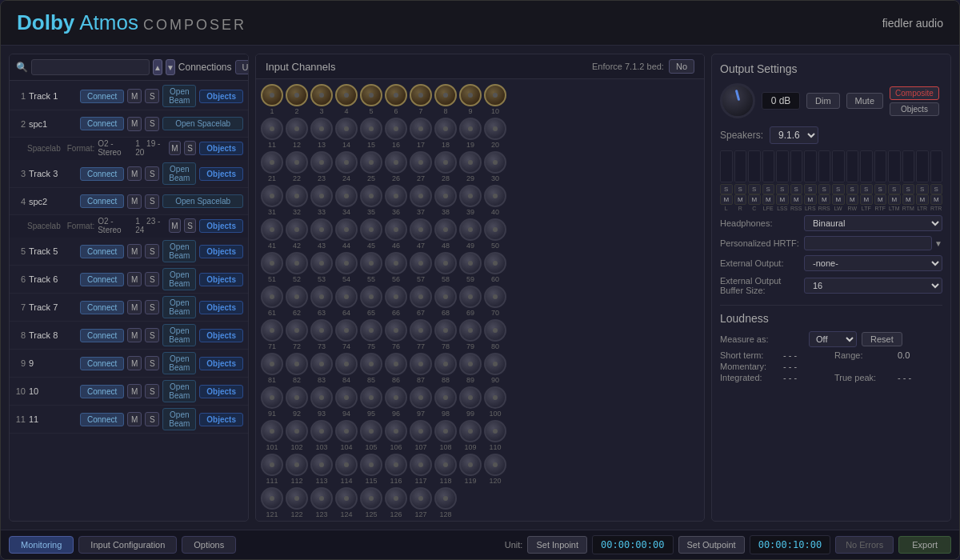 The image size is (960, 560). What do you see at coordinates (682, 66) in the screenshot?
I see `enforce-no-button: No` at bounding box center [682, 66].